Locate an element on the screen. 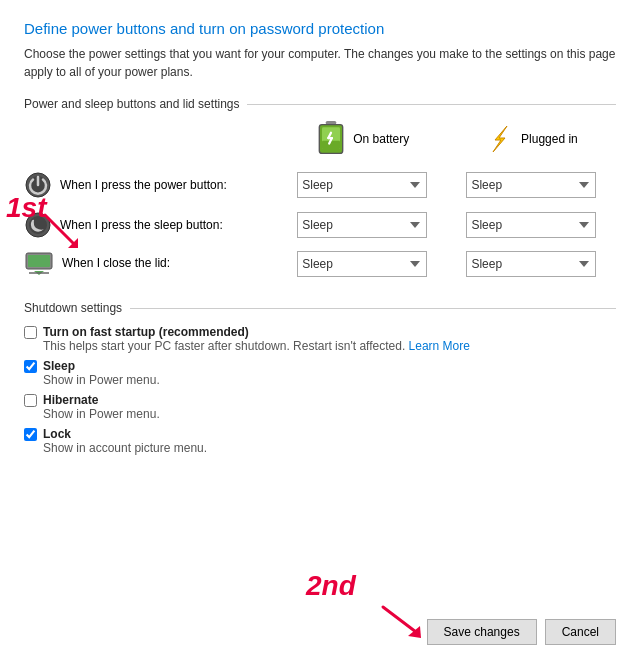  col-plugged-in: Plugged in is located at coordinates (532, 143).